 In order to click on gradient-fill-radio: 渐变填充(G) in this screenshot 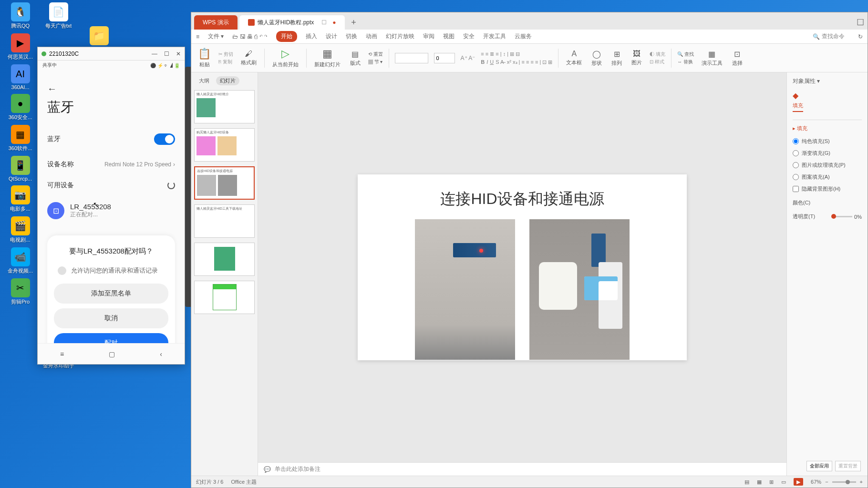, I will do `click(827, 153)`.